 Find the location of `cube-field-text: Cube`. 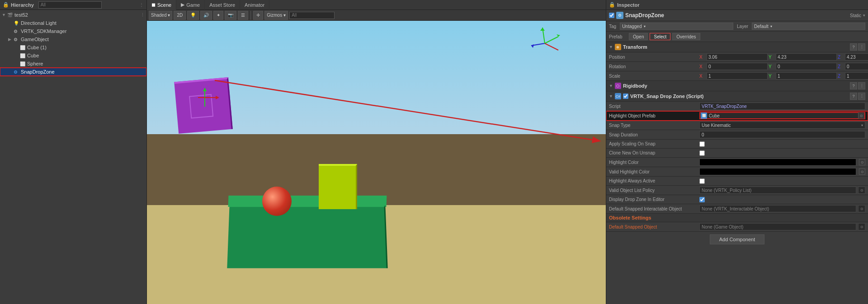

cube-field-text: Cube is located at coordinates (783, 116).